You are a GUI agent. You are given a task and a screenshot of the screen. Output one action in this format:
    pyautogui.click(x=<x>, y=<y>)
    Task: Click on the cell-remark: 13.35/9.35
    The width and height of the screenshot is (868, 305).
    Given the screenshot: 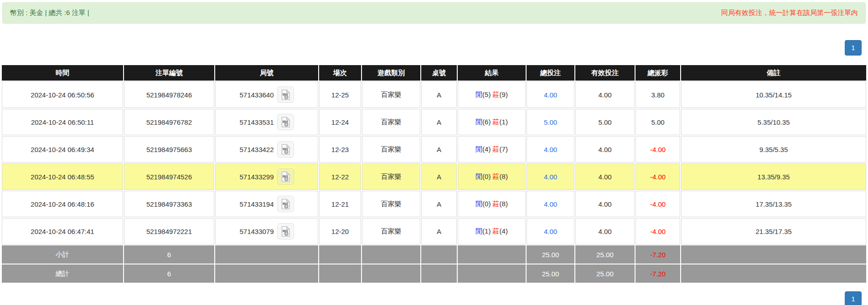 What is the action you would take?
    pyautogui.click(x=774, y=177)
    